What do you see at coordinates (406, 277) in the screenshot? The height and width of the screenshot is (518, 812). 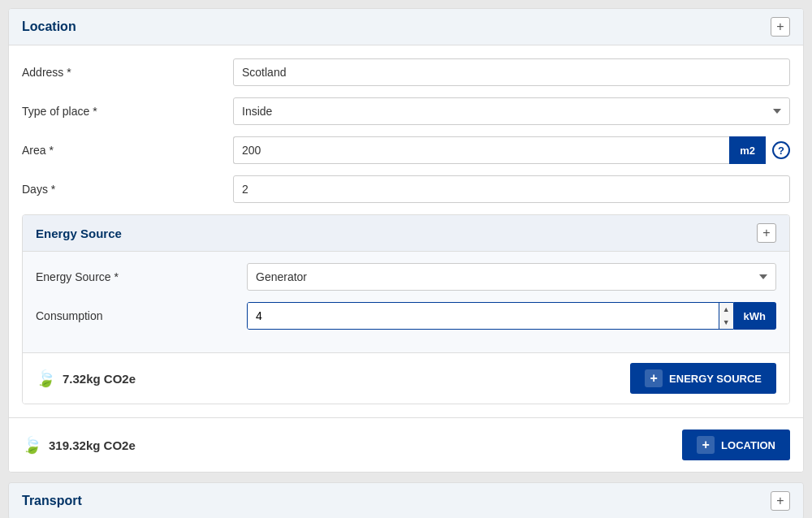 I see `energy-source-row: Energy Source * Generator Grid Electrici…` at bounding box center [406, 277].